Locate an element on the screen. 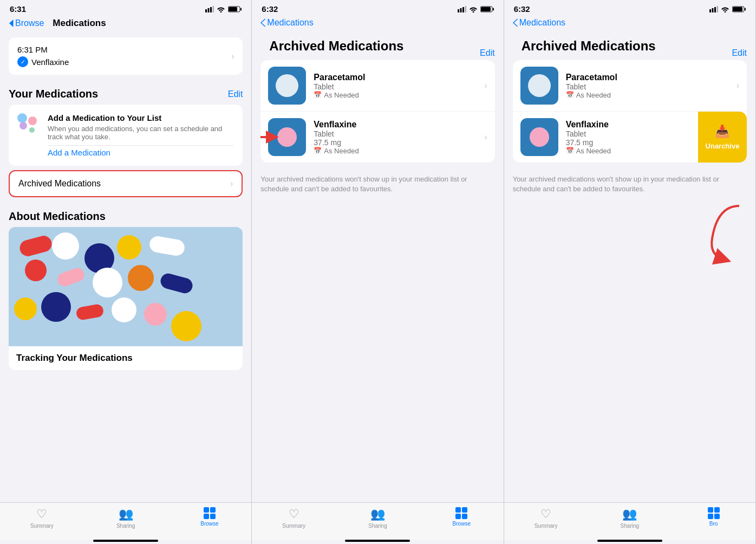 Image resolution: width=756 pixels, height=544 pixels. status-time-3: 6:32 is located at coordinates (522, 9).